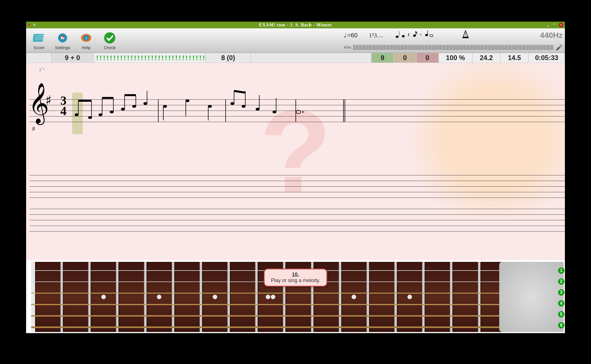  Describe the element at coordinates (39, 38) in the screenshot. I see `score-icon` at that location.